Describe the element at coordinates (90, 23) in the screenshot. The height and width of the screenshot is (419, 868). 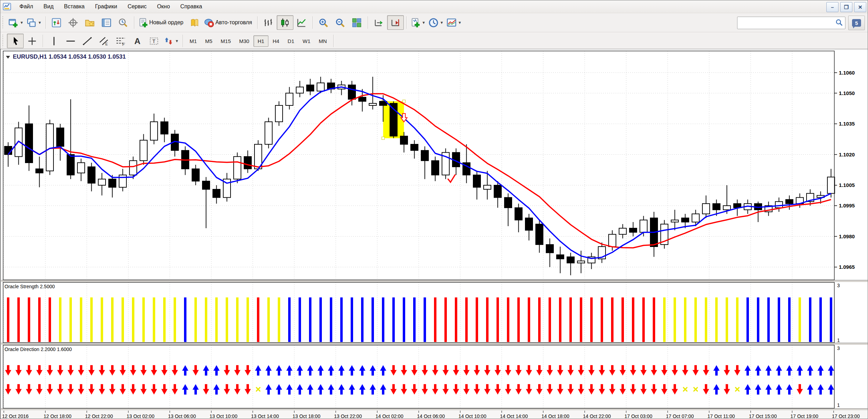
I see `navigator-icon` at that location.